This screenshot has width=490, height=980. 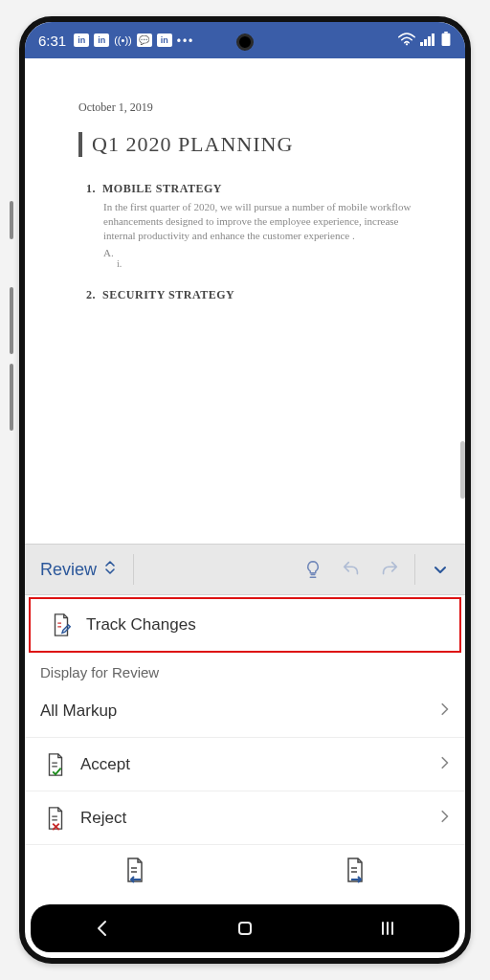 I want to click on more-notifications-icon, so click(x=186, y=40).